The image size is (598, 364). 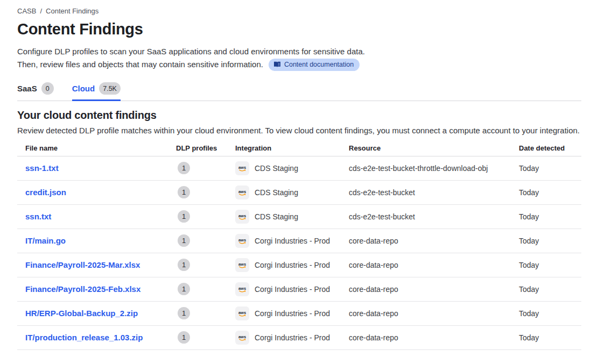 I want to click on tab-cloud-label: Cloud, so click(x=84, y=88).